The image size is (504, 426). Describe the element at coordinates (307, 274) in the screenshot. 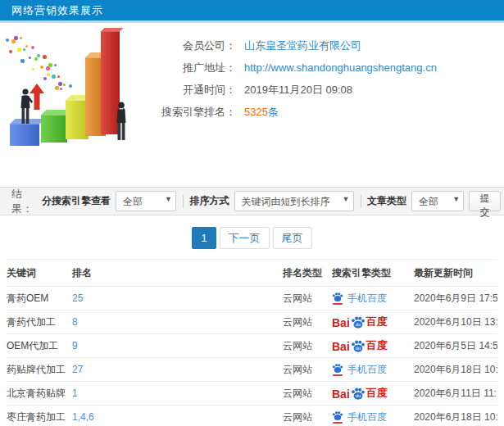

I see `col-header-ranktype: 排名类型` at that location.